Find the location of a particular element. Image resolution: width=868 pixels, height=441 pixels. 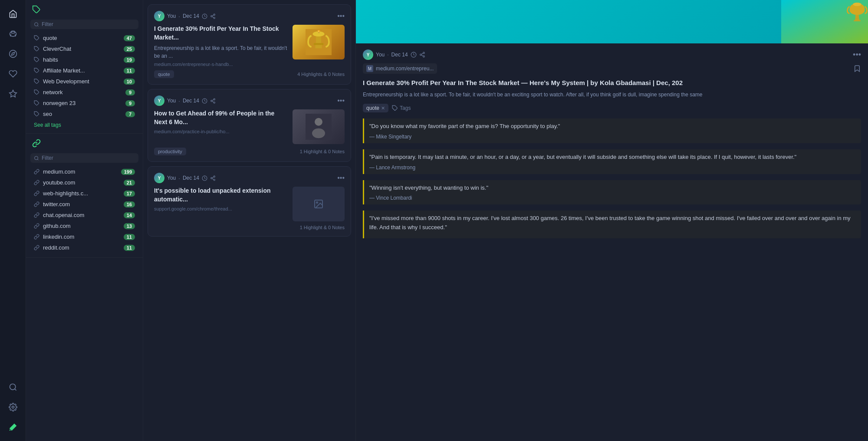

tag-item: habits 19 is located at coordinates (84, 60).